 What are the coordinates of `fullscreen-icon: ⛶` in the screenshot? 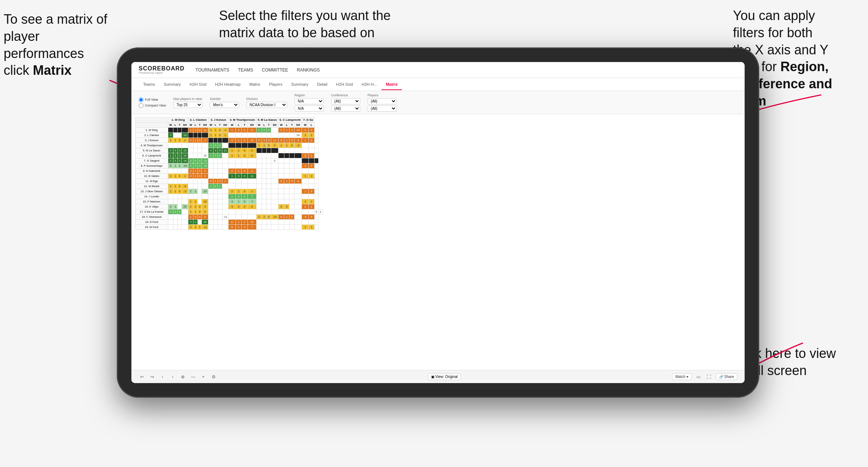 It's located at (709, 377).